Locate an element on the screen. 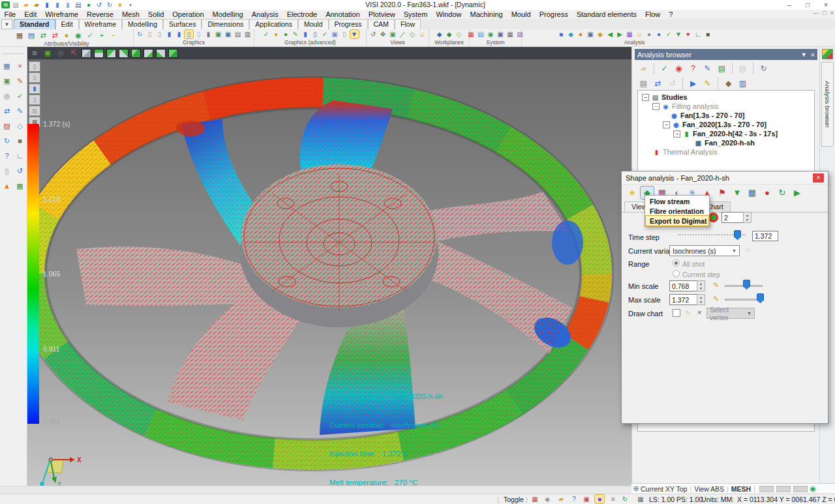 The width and height of the screenshot is (835, 504). undo-study-icon: ↺ is located at coordinates (672, 83).